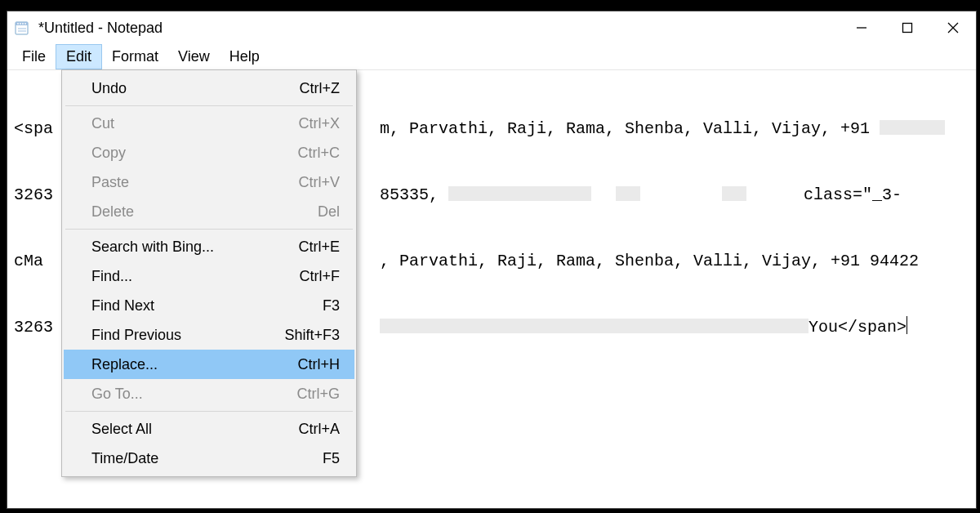 The width and height of the screenshot is (980, 513). Describe the element at coordinates (194, 154) in the screenshot. I see `menu-item-label: Copy` at that location.